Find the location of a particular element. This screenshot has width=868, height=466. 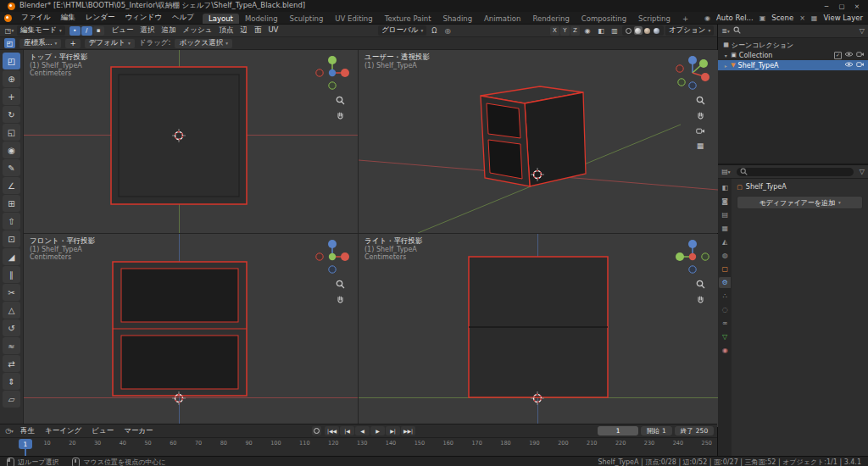

tool-smooth: ≈ is located at coordinates (12, 346).